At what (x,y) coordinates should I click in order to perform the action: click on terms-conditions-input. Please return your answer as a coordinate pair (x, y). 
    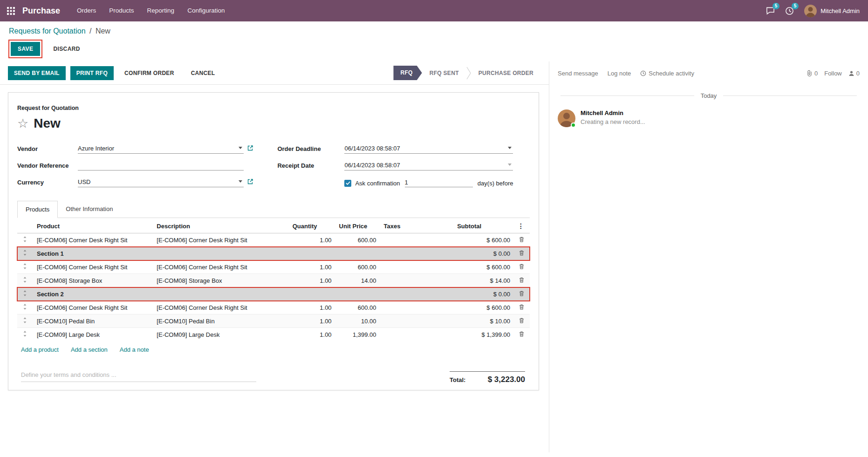
    Looking at the image, I should click on (139, 376).